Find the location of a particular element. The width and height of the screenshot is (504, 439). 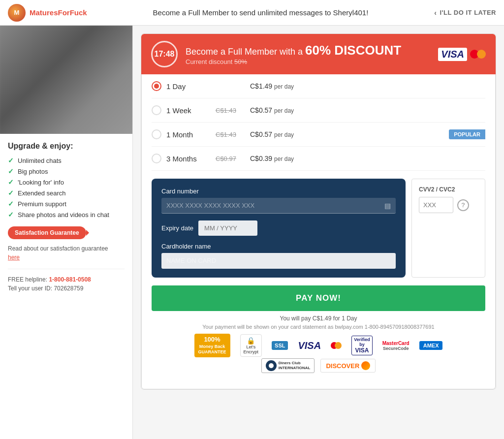

payment-section: Card number ▤ Expiry date Cardholder nam… is located at coordinates (318, 228).